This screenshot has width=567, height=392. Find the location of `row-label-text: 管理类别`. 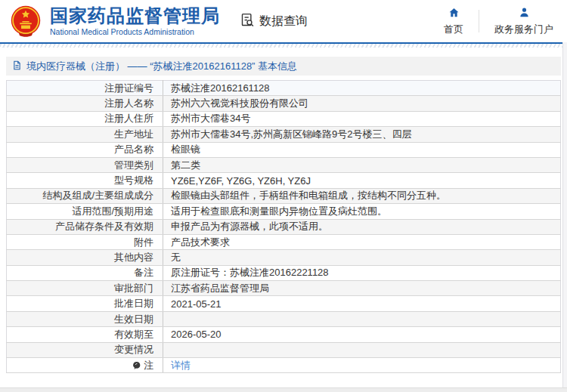

row-label-text: 管理类别 is located at coordinates (134, 165).